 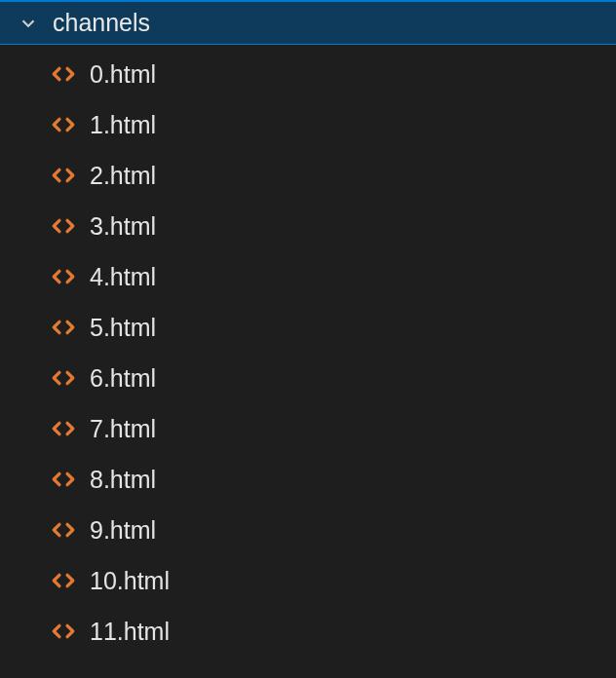 I want to click on file-name: 3.html, so click(x=123, y=226).